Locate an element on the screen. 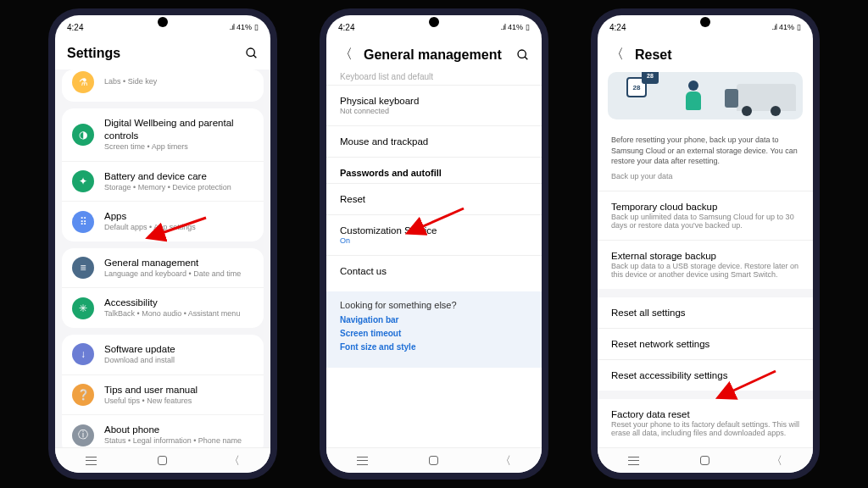 Image resolution: width=868 pixels, height=488 pixels. list-item-reset: Reset is located at coordinates (434, 200).